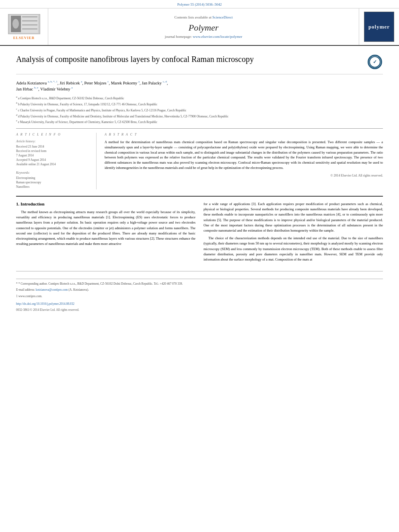 The width and height of the screenshot is (399, 532). Describe the element at coordinates (200, 290) in the screenshot. I see `email-line: E-mail address: kotzianova@contipro.com …` at that location.